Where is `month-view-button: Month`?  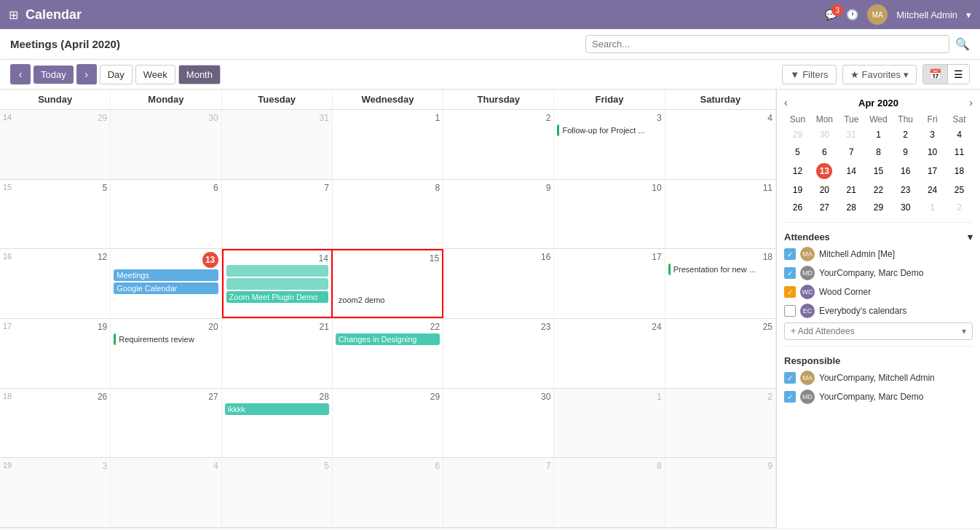 month-view-button: Month is located at coordinates (199, 74).